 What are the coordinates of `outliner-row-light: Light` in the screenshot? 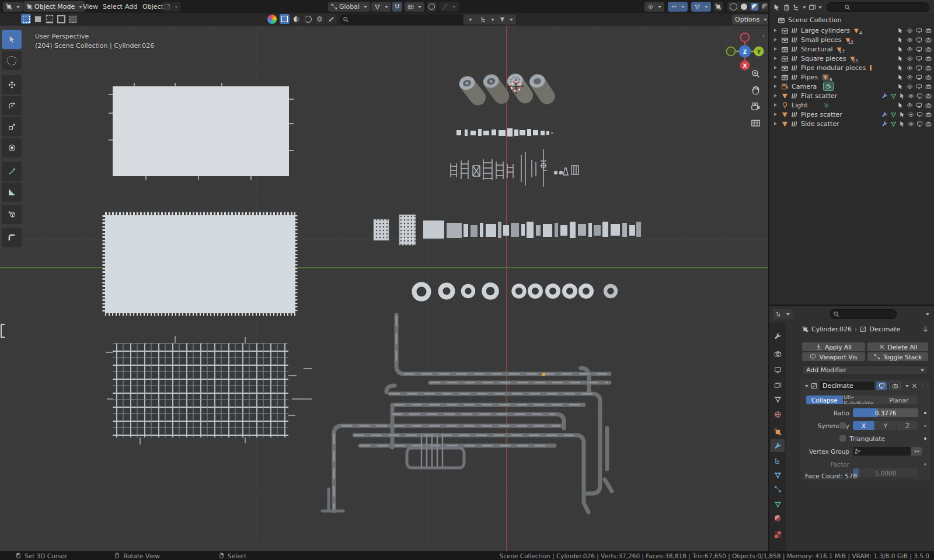 It's located at (852, 105).